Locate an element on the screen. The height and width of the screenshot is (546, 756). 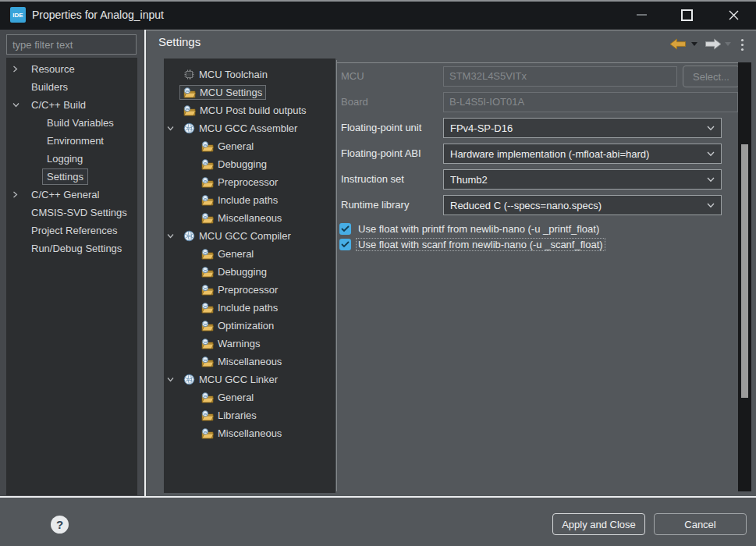
titlebar: IDE Properties for Analog_input is located at coordinates (378, 15).